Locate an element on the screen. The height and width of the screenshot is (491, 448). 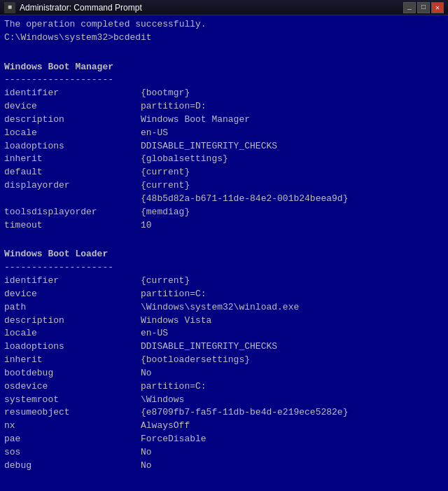
val-displayorder-2: {48b5d82a-b671-11de-84e2-001b24beea9d} is located at coordinates (244, 199).